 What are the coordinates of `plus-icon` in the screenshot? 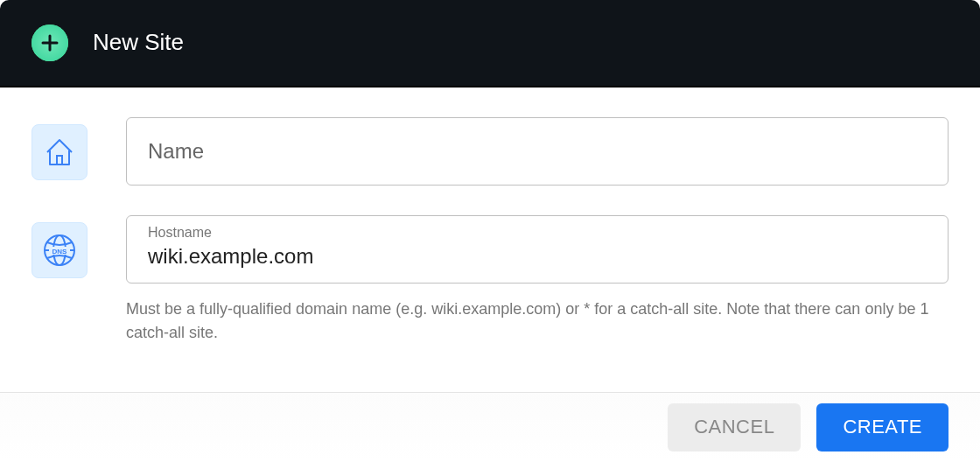 It's located at (50, 43).